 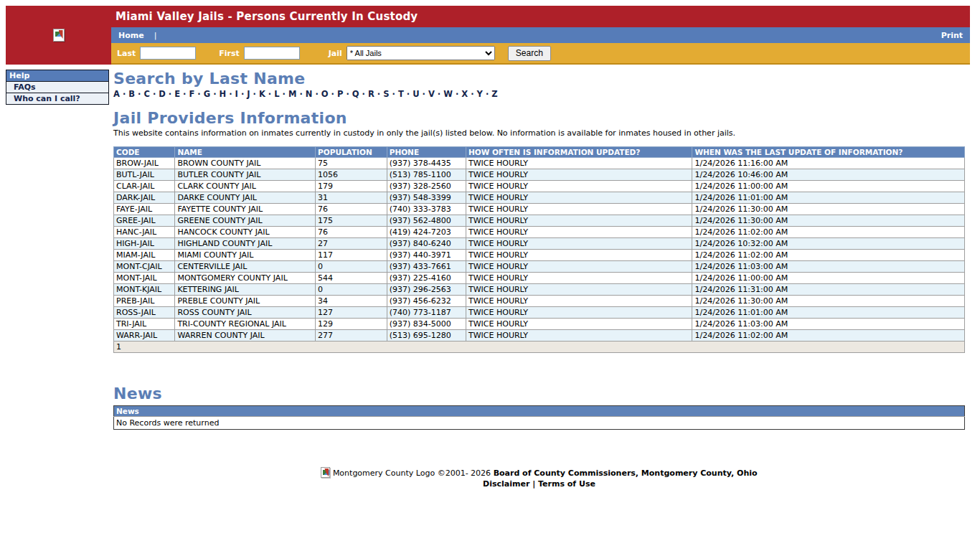 What do you see at coordinates (540, 79) in the screenshot?
I see `search-by-last-name-title: Search by Last Name` at bounding box center [540, 79].